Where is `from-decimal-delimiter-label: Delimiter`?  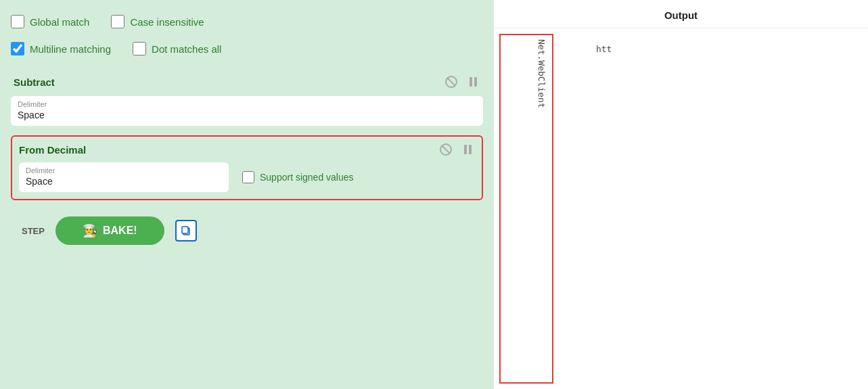
from-decimal-delimiter-label: Delimiter is located at coordinates (124, 170).